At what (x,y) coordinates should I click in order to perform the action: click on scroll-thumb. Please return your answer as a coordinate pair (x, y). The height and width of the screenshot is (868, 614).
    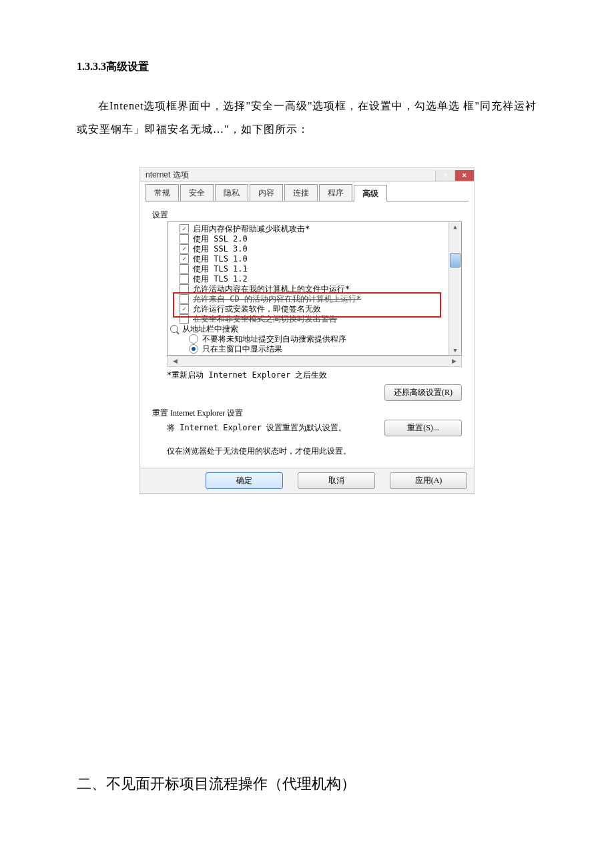
    Looking at the image, I should click on (455, 260).